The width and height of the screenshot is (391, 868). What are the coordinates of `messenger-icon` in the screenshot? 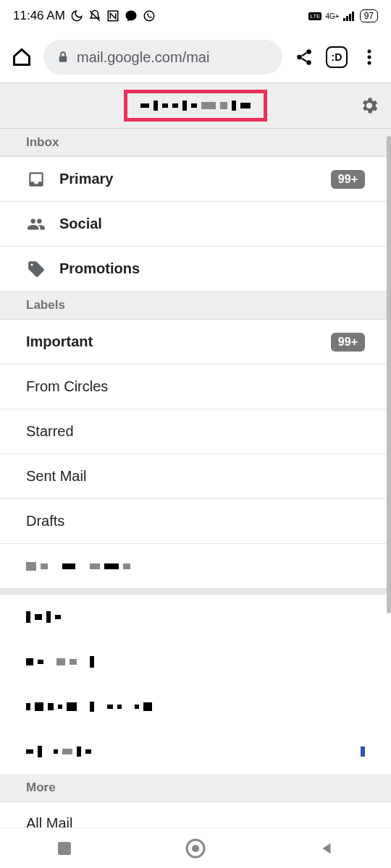 It's located at (131, 16).